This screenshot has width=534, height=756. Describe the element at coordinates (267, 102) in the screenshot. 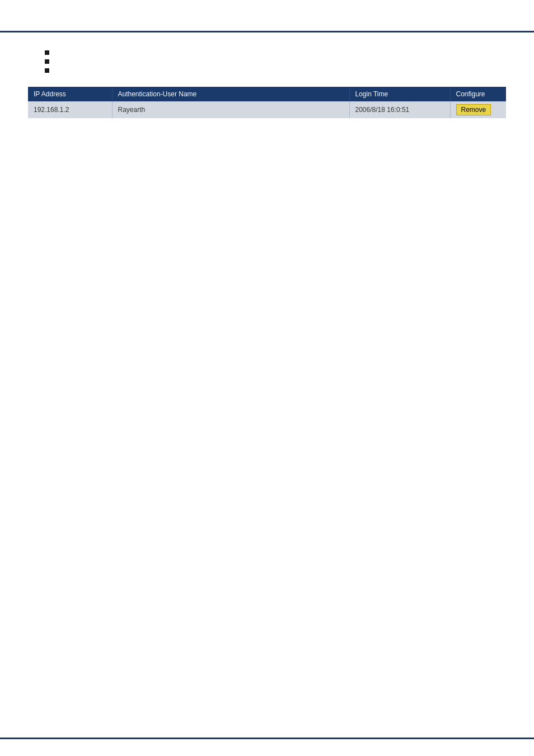

I see `sessions-table: IP Address Authentication-User Name Logi…` at that location.